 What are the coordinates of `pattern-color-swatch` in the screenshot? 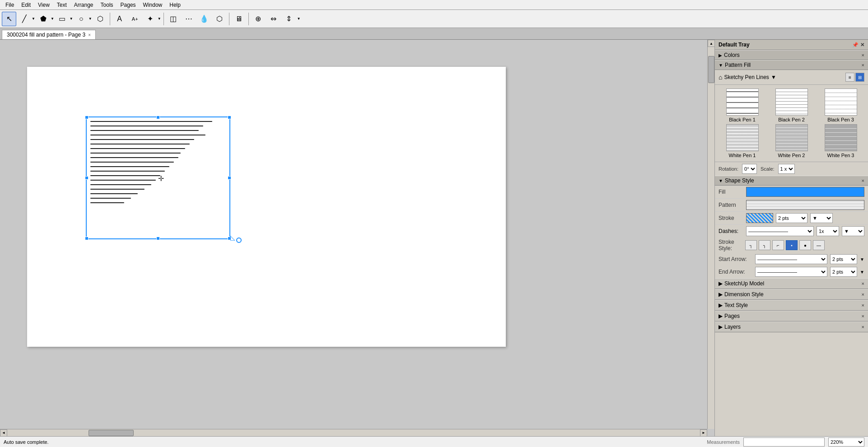 It's located at (805, 205).